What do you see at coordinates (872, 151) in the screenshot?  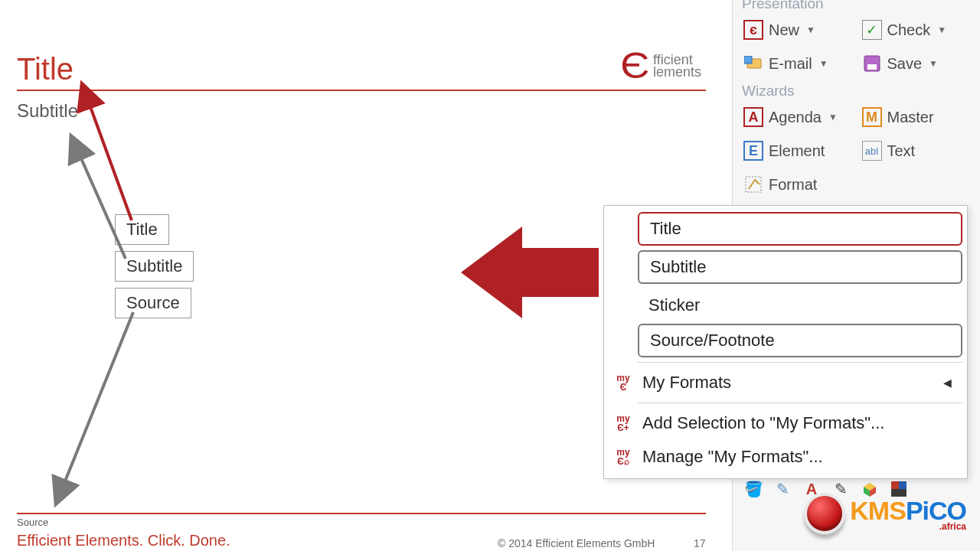 I see `text-abl-icon: abl` at bounding box center [872, 151].